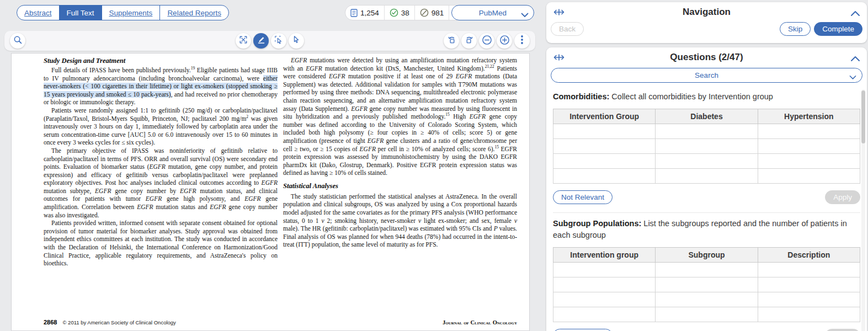 The image size is (868, 331). What do you see at coordinates (706, 117) in the screenshot?
I see `table-column-header: Diabetes` at bounding box center [706, 117].